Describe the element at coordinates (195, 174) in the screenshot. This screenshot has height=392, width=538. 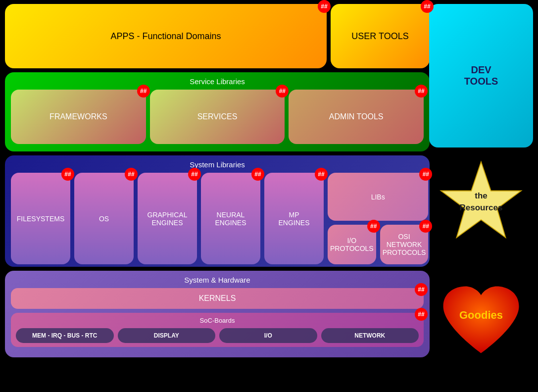
I see `graphical-badge: ##` at that location.